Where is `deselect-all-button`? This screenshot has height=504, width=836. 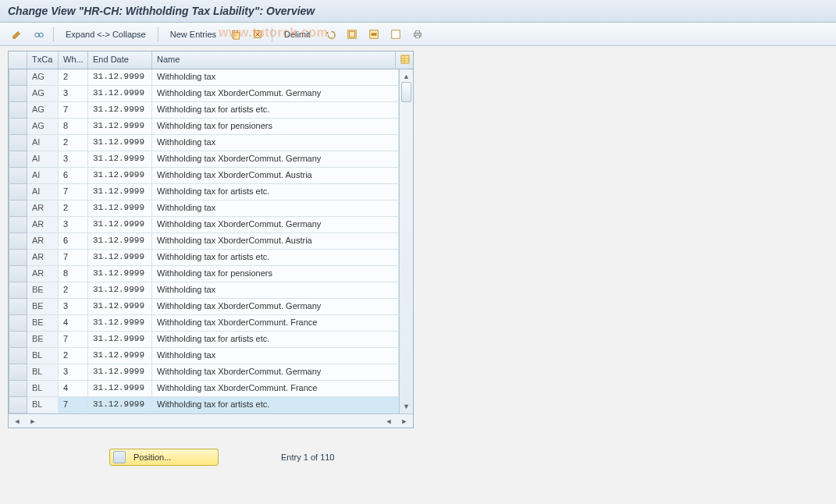 deselect-all-button is located at coordinates (396, 34).